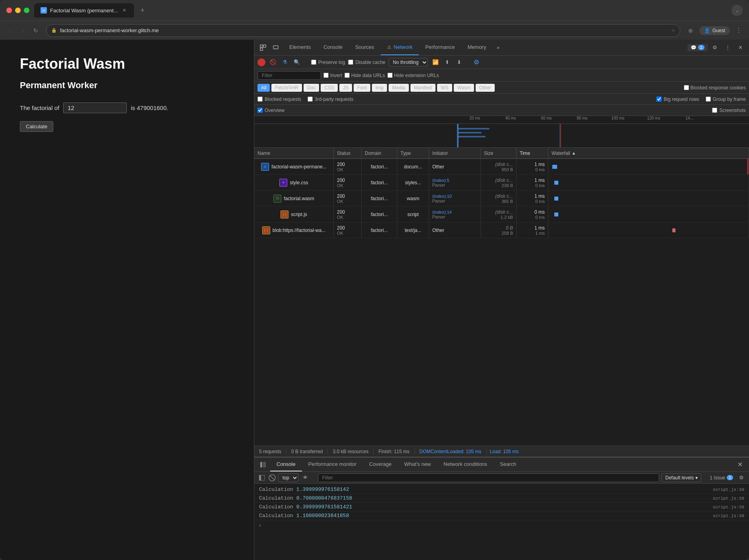 The height and width of the screenshot is (560, 749). Describe the element at coordinates (423, 88) in the screenshot. I see `type-filter-manifest: Manifest` at that location.